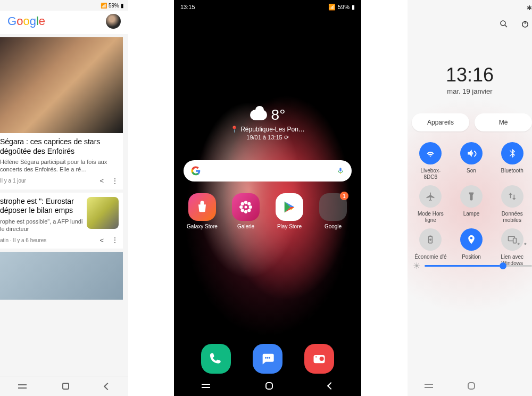 This screenshot has width=532, height=396. I want to click on slider-thumb, so click(503, 266).